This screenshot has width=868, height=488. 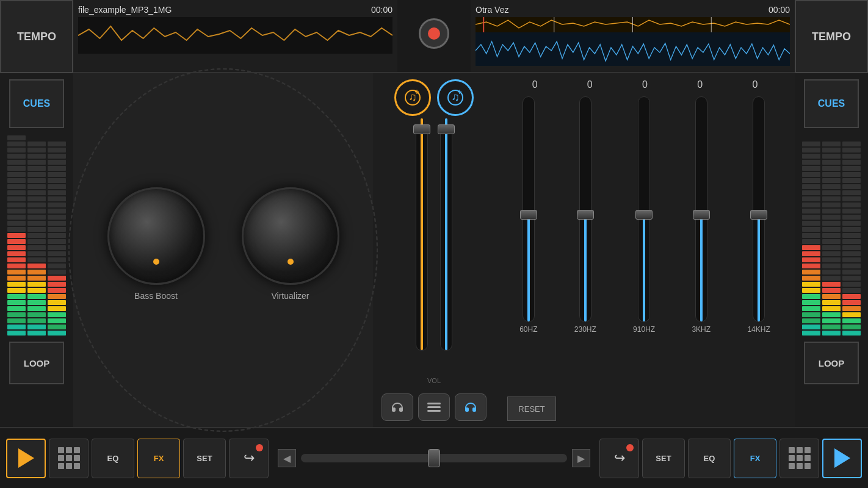 I want to click on right-fader-handle, so click(x=446, y=129).